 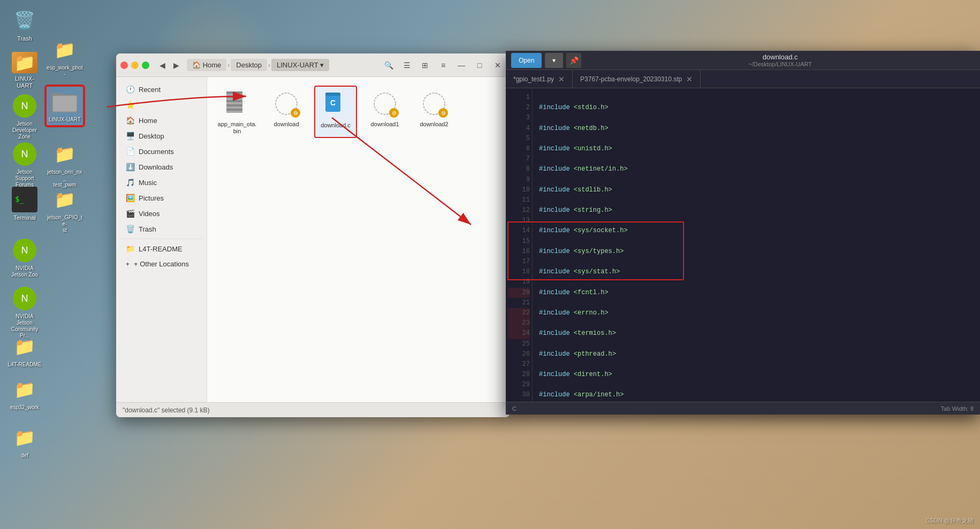 I want to click on download2-file-label: download2, so click(x=434, y=124).